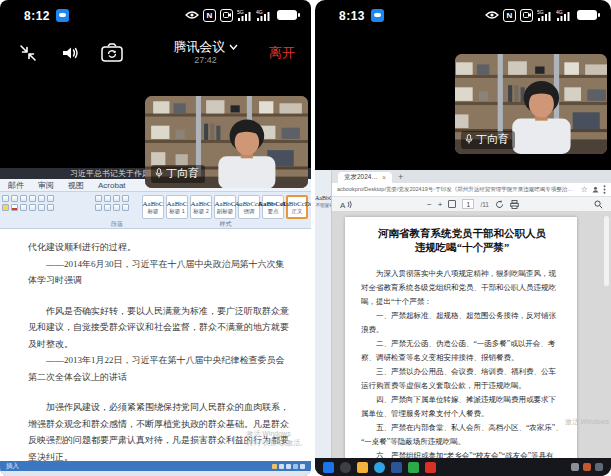 The image size is (611, 476). I want to click on style-heading2: AaBbC标题 2, so click(201, 207).